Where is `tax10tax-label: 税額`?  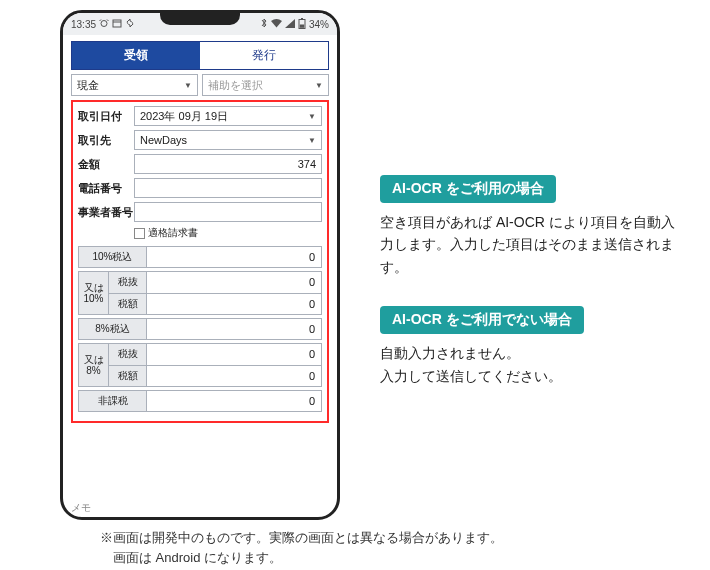
tax10tax-label: 税額 is located at coordinates (128, 304).